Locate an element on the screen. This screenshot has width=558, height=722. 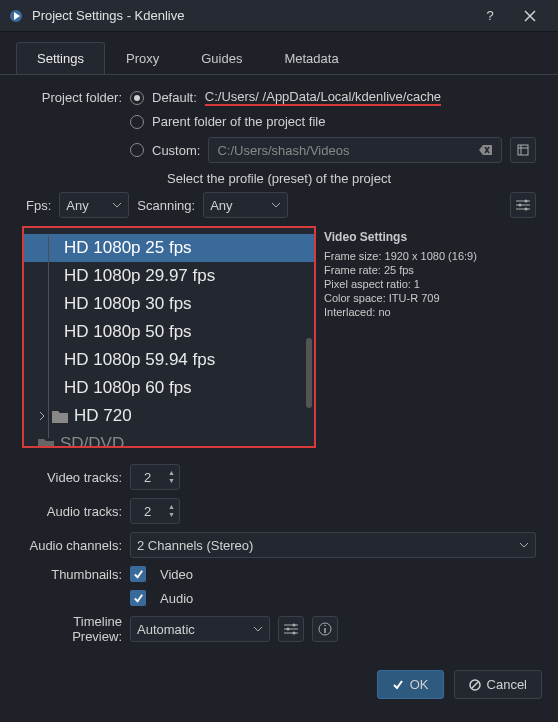
fps-label: Fps: is located at coordinates (38, 206).